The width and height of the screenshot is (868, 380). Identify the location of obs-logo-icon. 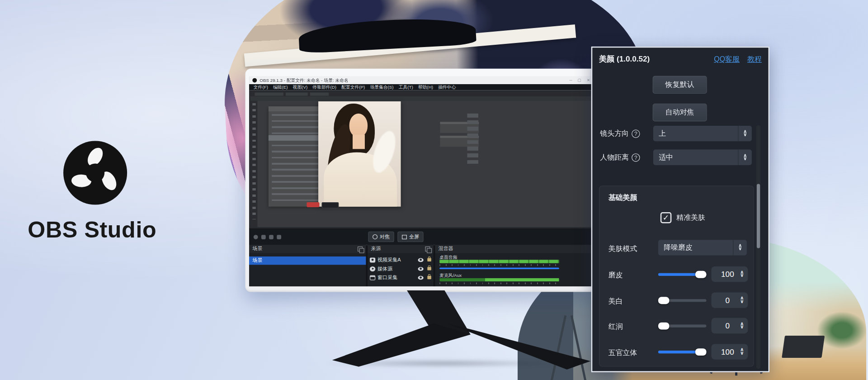
(95, 173).